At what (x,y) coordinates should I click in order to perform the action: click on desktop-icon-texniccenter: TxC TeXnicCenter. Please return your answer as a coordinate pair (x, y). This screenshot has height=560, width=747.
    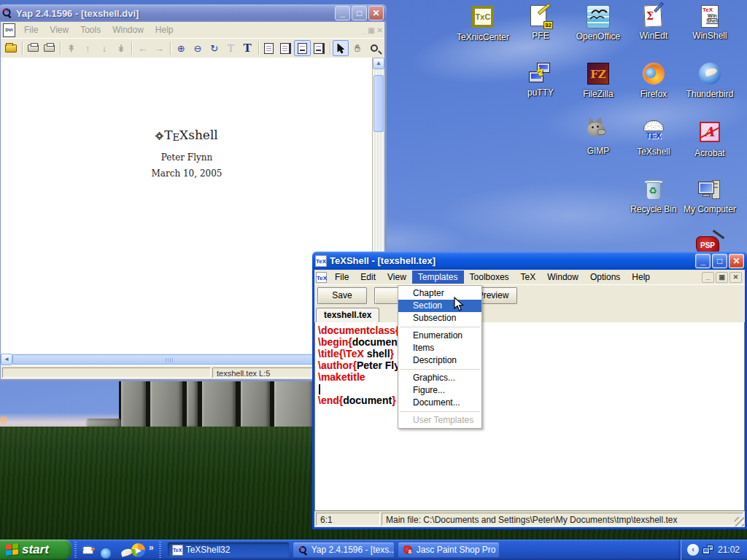
    Looking at the image, I should click on (483, 23).